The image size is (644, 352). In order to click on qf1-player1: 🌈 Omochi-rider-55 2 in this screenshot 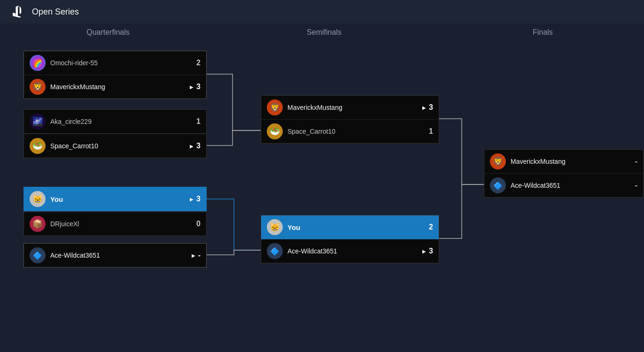, I will do `click(115, 63)`.